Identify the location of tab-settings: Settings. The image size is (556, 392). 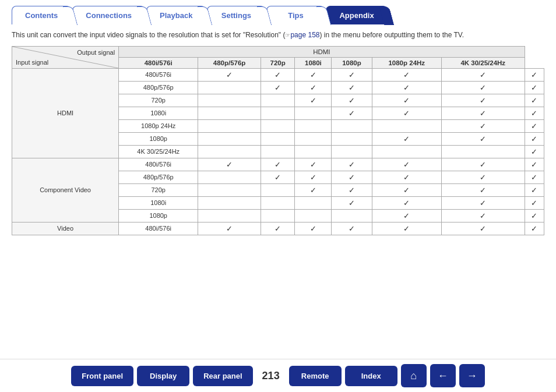
(236, 15).